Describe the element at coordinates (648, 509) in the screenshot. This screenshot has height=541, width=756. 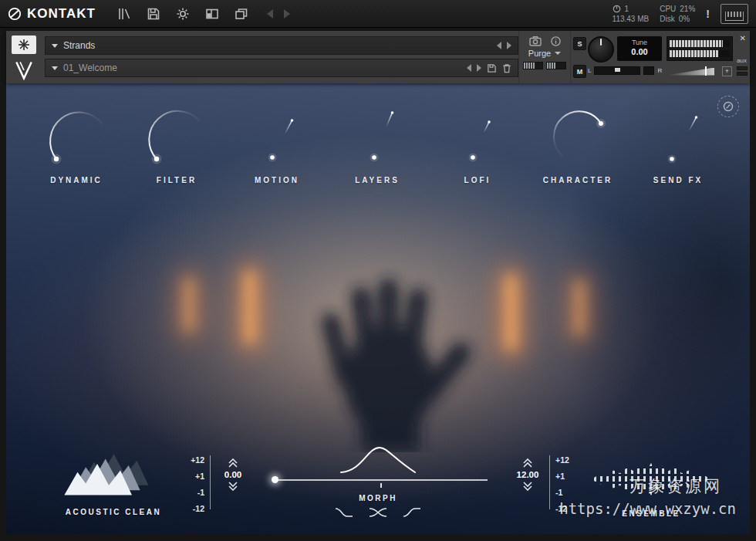
I see `watermark-url: https://www.wxzyw.cn` at that location.